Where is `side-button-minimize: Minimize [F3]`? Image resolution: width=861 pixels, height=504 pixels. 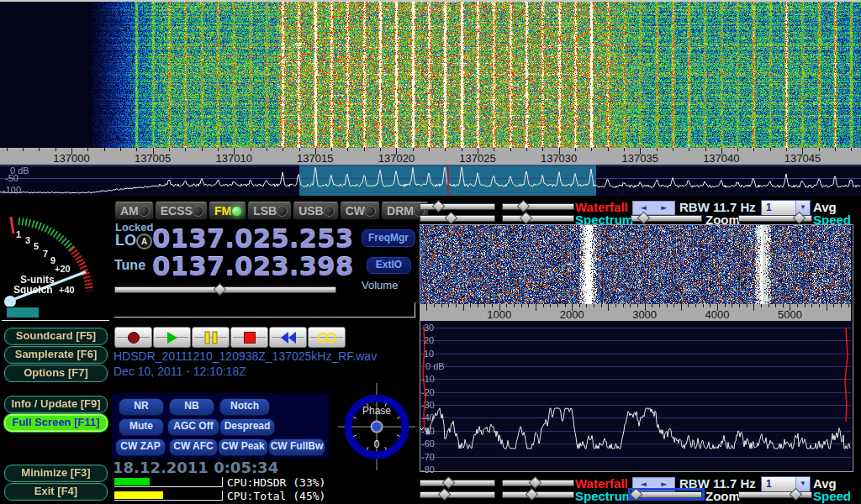 side-button-minimize: Minimize [F3] is located at coordinates (55, 474).